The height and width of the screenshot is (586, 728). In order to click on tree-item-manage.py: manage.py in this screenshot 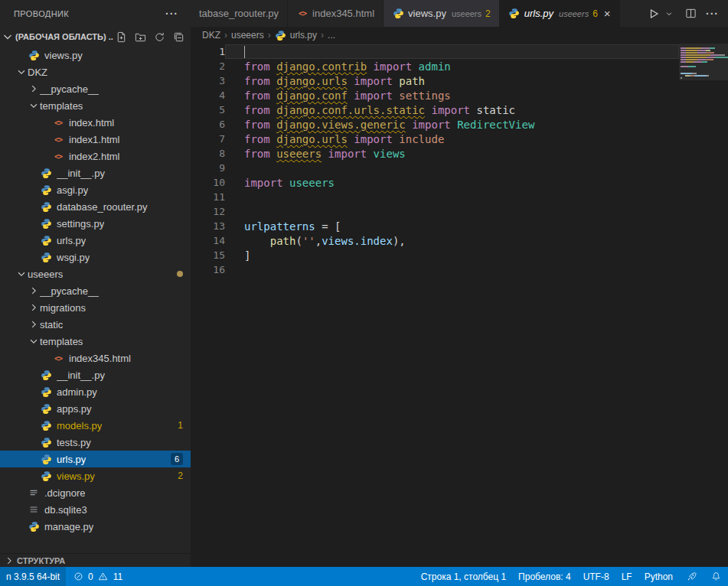, I will do `click(95, 526)`.